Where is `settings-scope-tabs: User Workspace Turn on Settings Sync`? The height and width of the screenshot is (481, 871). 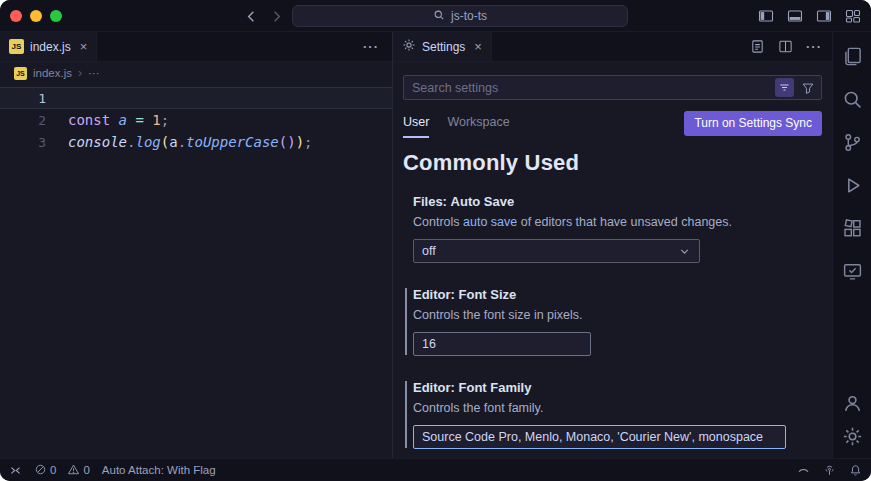 settings-scope-tabs: User Workspace Turn on Settings Sync is located at coordinates (612, 123).